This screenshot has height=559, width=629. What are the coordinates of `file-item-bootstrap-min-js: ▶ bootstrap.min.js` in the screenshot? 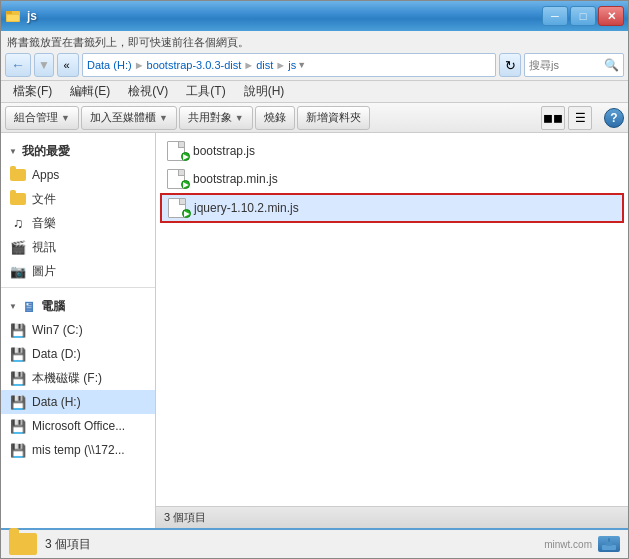 It's located at (392, 179).